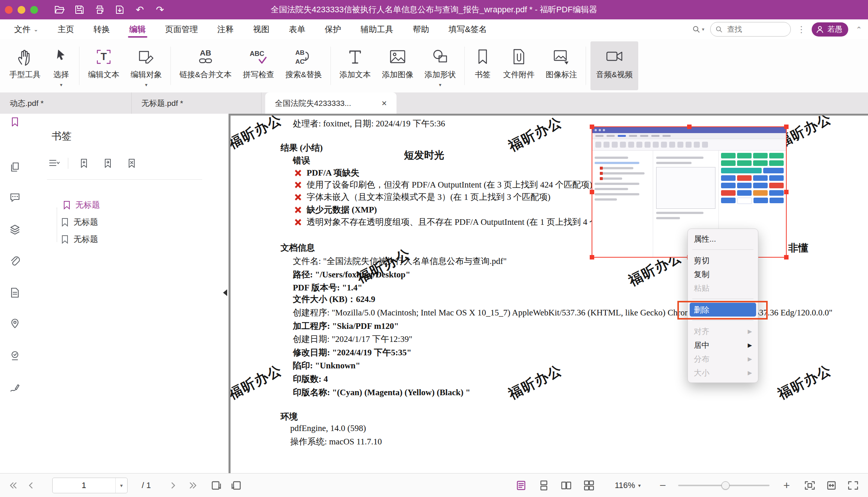 The height and width of the screenshot is (497, 868). I want to click on undo-icon: ↶, so click(140, 10).